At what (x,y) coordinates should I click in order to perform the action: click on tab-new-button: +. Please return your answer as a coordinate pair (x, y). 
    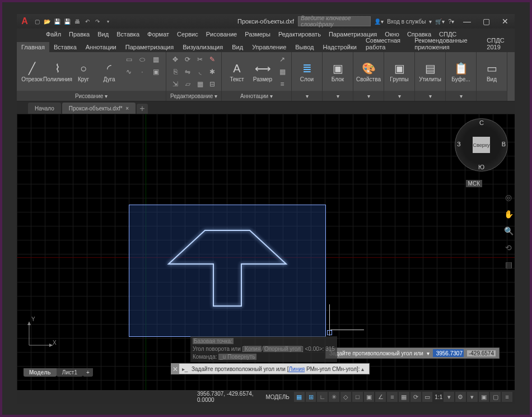
    Looking at the image, I should click on (142, 109).